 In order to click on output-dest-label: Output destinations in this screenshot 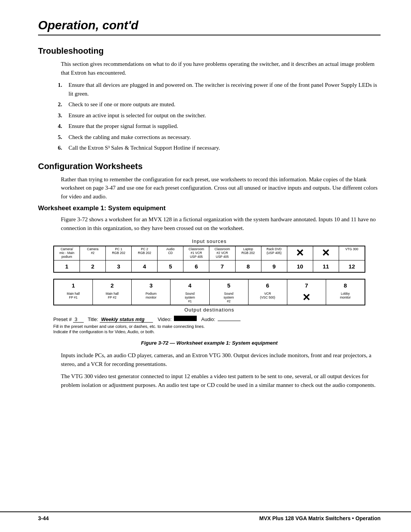, I will do `click(209, 310)`.